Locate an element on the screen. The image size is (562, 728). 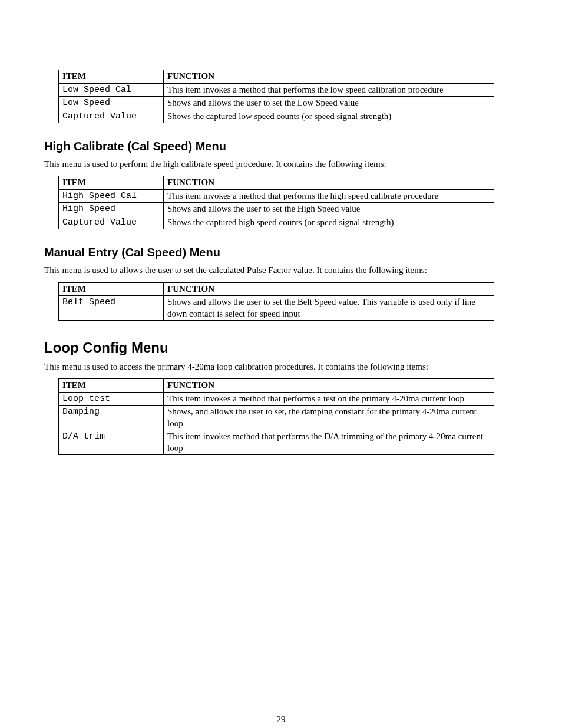
item-cell: Low Speed Cal is located at coordinates (111, 90).